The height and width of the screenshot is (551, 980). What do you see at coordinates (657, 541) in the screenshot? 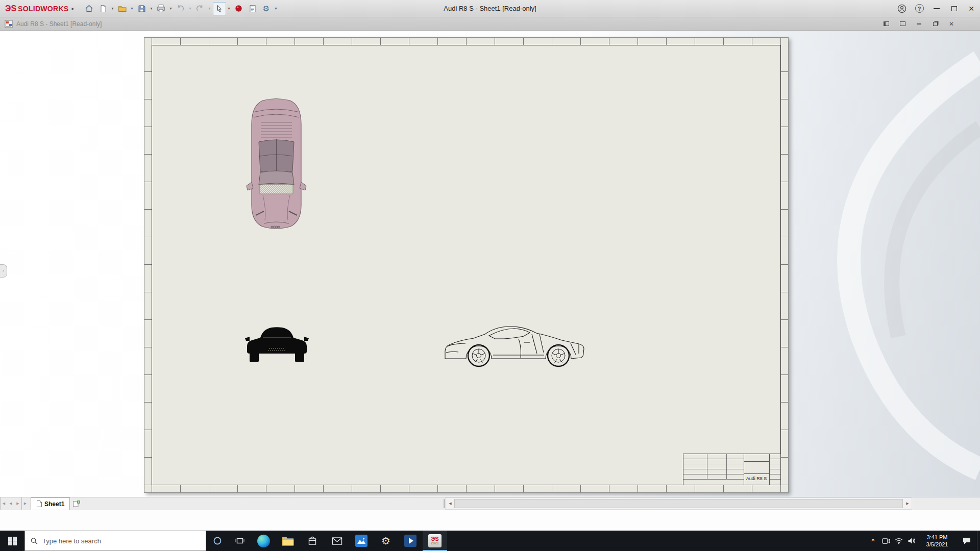
I see `taskbar-spacer` at bounding box center [657, 541].